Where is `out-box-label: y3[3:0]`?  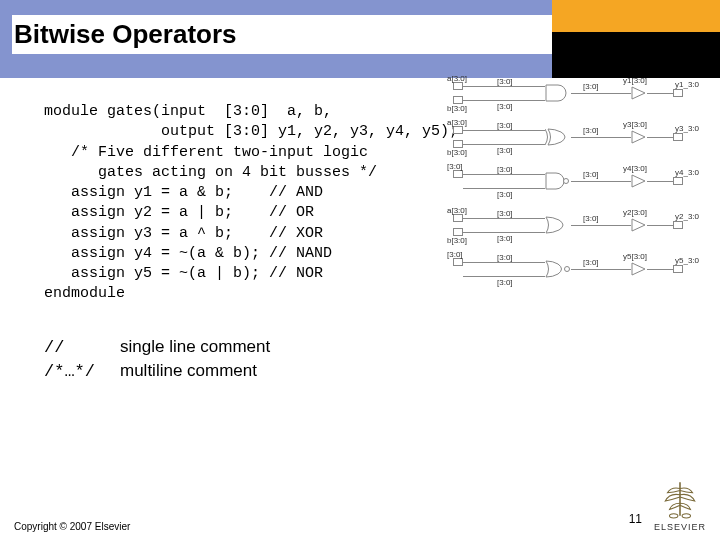
out-box-label: y3[3:0] is located at coordinates (635, 124).